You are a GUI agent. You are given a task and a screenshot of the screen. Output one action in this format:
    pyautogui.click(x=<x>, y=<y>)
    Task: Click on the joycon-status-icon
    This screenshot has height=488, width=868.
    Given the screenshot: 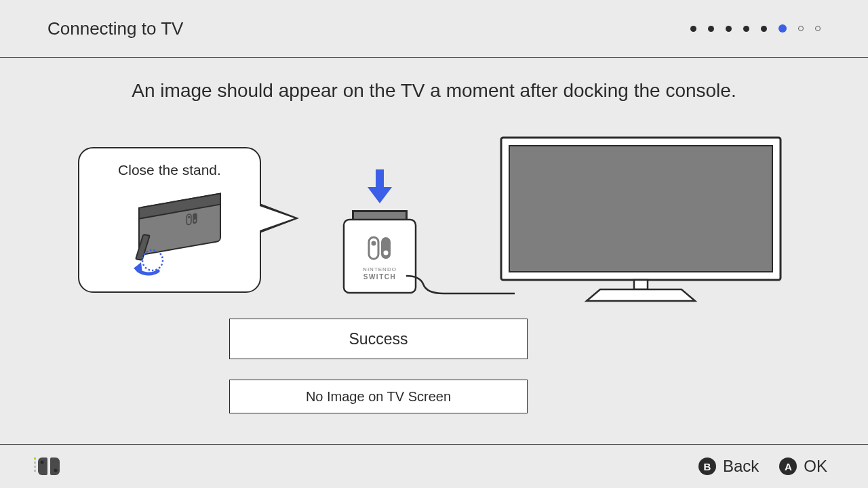 What is the action you would take?
    pyautogui.click(x=53, y=466)
    